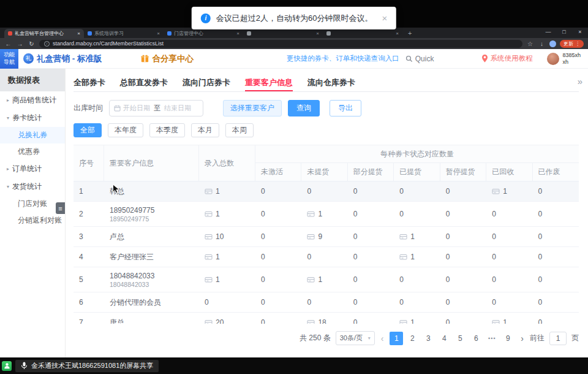 This screenshot has height=374, width=588. I want to click on download-icon: ↓, so click(541, 44).